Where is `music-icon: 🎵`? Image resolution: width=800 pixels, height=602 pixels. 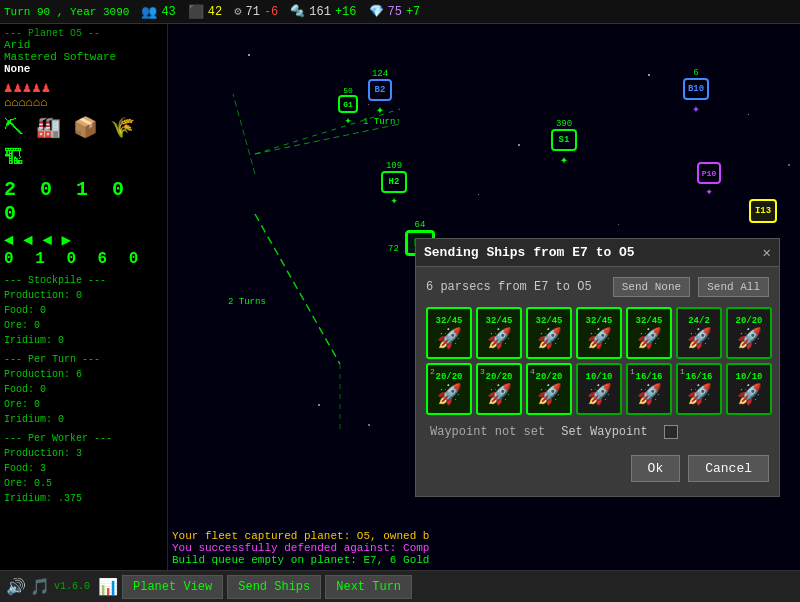
music-icon: 🎵 is located at coordinates (40, 587).